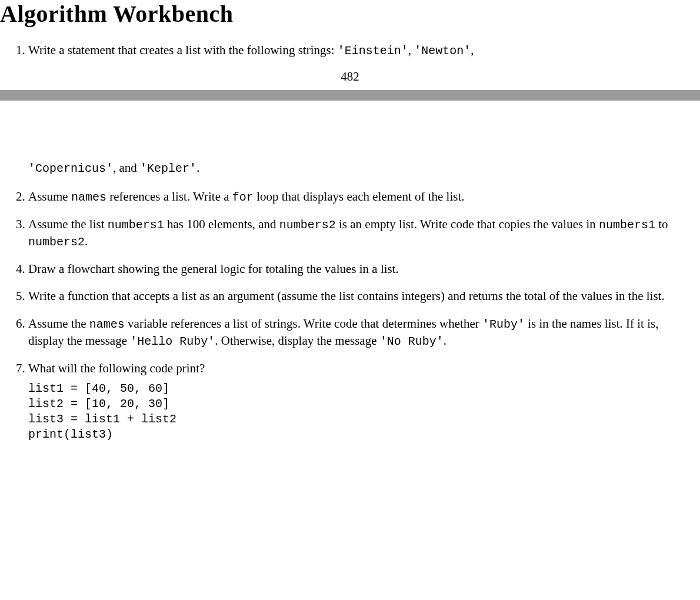 The height and width of the screenshot is (600, 700). I want to click on q3-code-numbers1-b: numbers1, so click(627, 225).